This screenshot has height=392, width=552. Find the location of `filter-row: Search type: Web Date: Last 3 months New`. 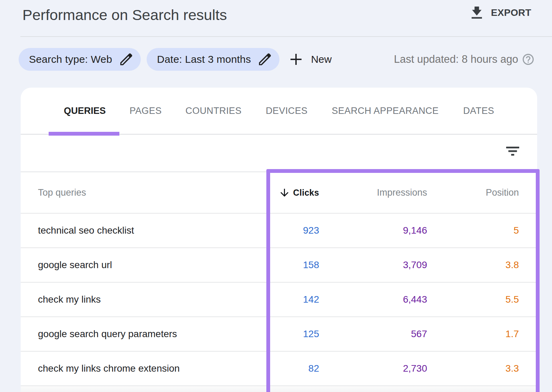

filter-row: Search type: Web Date: Last 3 months New is located at coordinates (175, 59).